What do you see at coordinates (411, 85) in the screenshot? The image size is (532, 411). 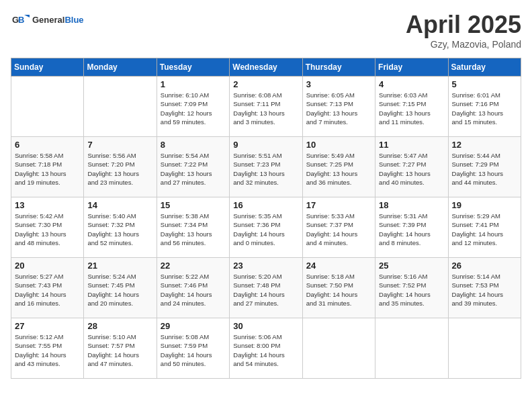 I see `day-number: 4` at bounding box center [411, 85].